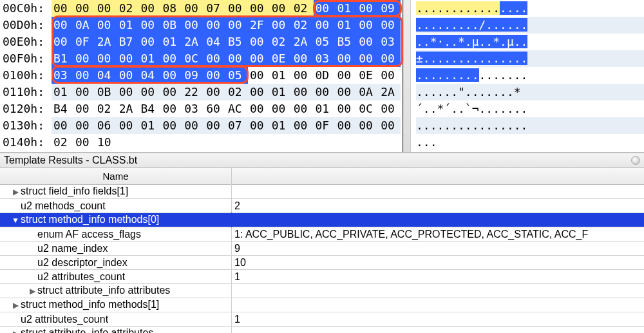 The width and height of the screenshot is (644, 333). Describe the element at coordinates (322, 220) in the screenshot. I see `tree-row: ▼struct method_info methods[0]` at that location.